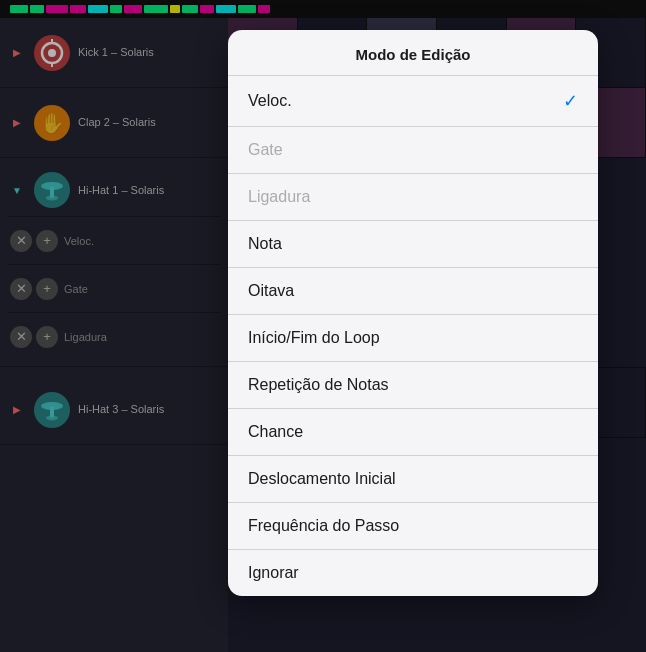 The image size is (646, 652). What do you see at coordinates (413, 292) in the screenshot?
I see `dropdown-item-oitava: Oitava` at bounding box center [413, 292].